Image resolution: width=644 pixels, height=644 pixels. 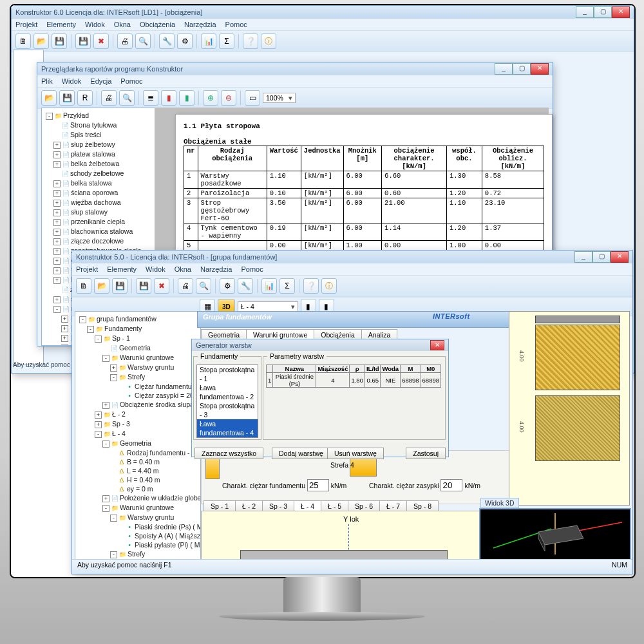 What do you see at coordinates (138, 424) in the screenshot?
I see `tree-item: + Sp - 3` at bounding box center [138, 424].